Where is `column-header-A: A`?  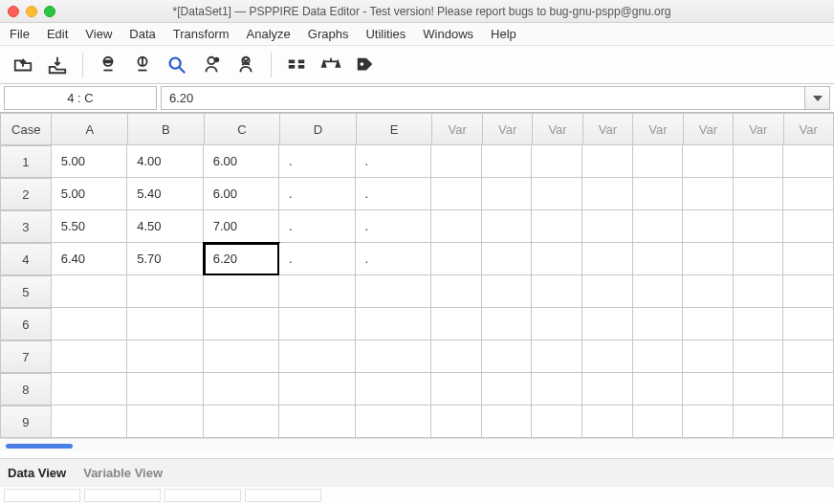
column-header-A: A is located at coordinates (90, 129).